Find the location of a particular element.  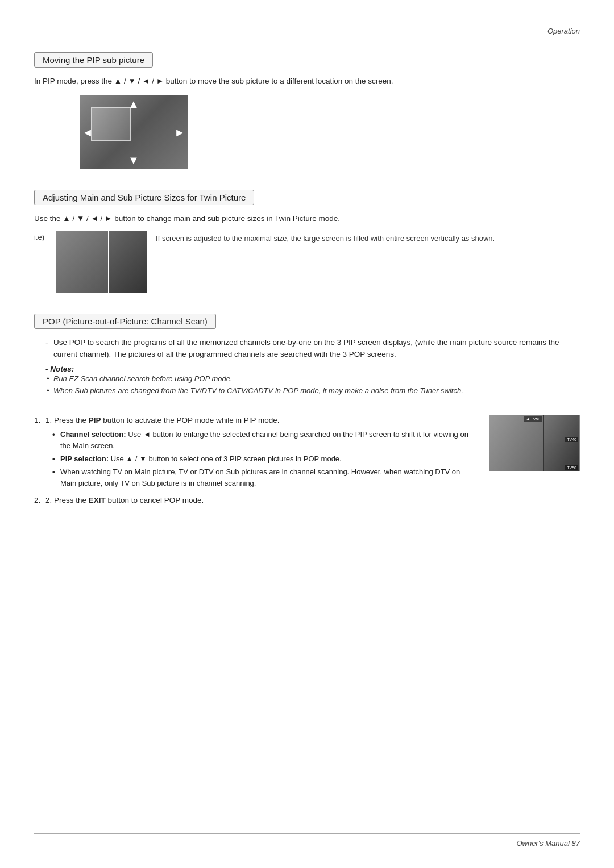

step1-text: button to activate the POP mode while in… is located at coordinates (190, 420).